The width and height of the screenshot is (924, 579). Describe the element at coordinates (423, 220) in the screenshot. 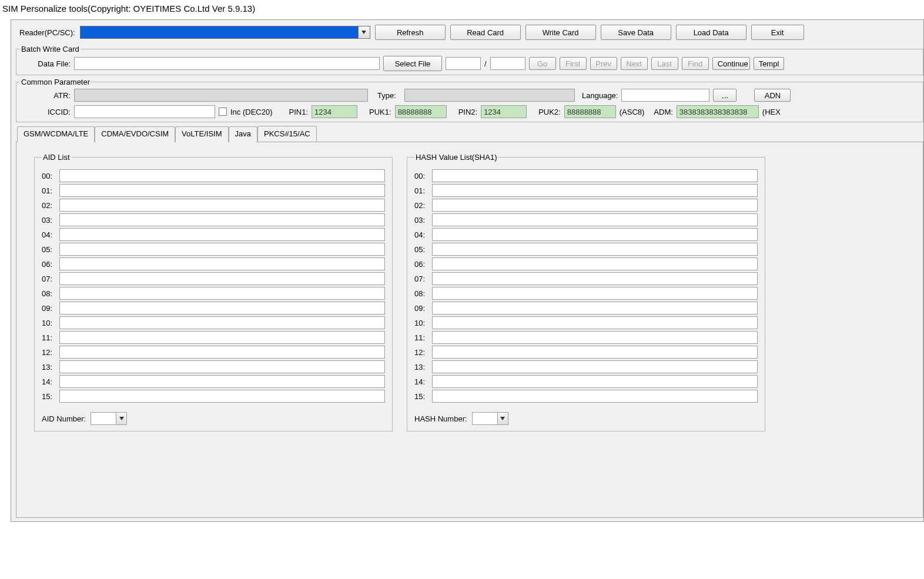

I see `list-item-label: 03:` at that location.